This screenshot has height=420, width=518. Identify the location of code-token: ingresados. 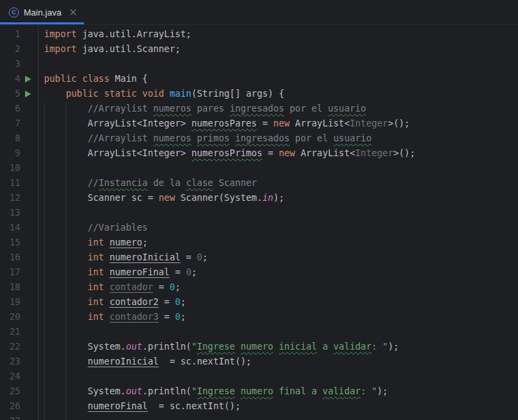
(263, 138).